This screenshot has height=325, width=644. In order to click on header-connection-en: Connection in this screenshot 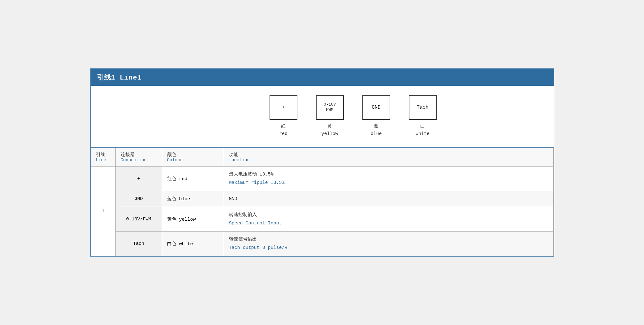, I will do `click(139, 160)`.